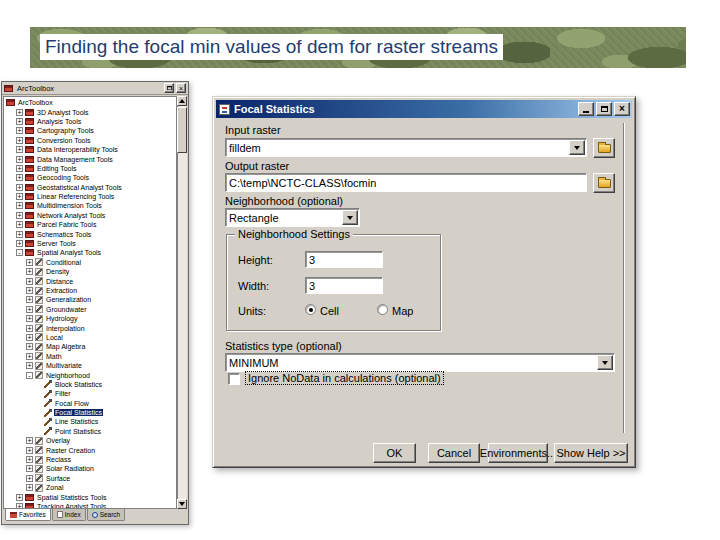 The width and height of the screenshot is (720, 540). What do you see at coordinates (90, 318) in the screenshot?
I see `tree-item-hydrology: +Hydrology` at bounding box center [90, 318].